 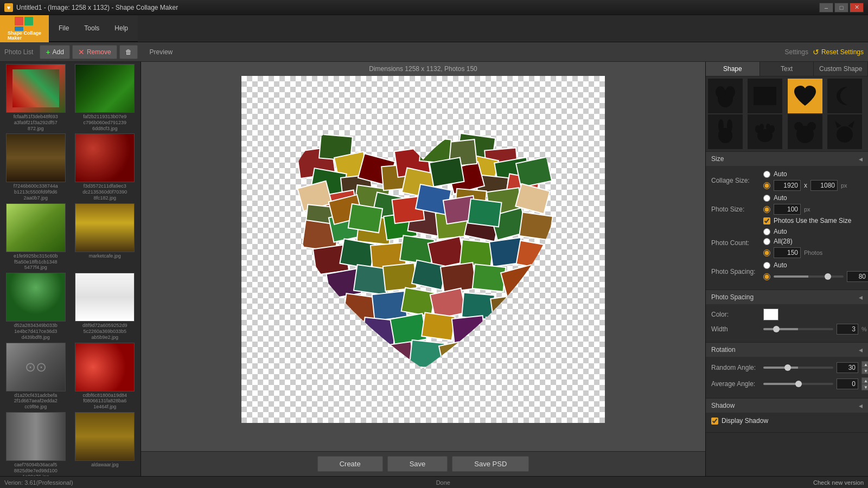 What do you see at coordinates (122, 28) in the screenshot?
I see `menu-help: Help` at bounding box center [122, 28].